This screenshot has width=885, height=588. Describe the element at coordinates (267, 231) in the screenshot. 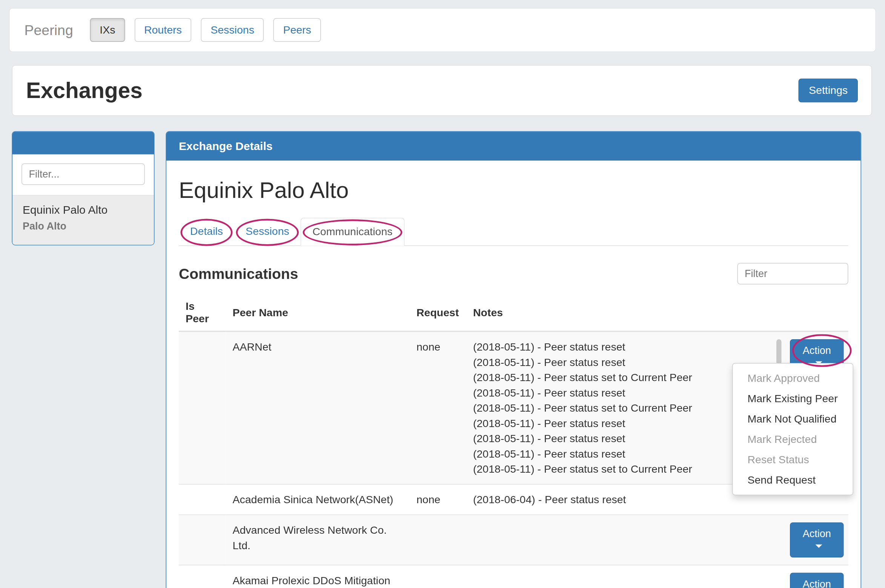

I see `tab-label: Sessions` at that location.